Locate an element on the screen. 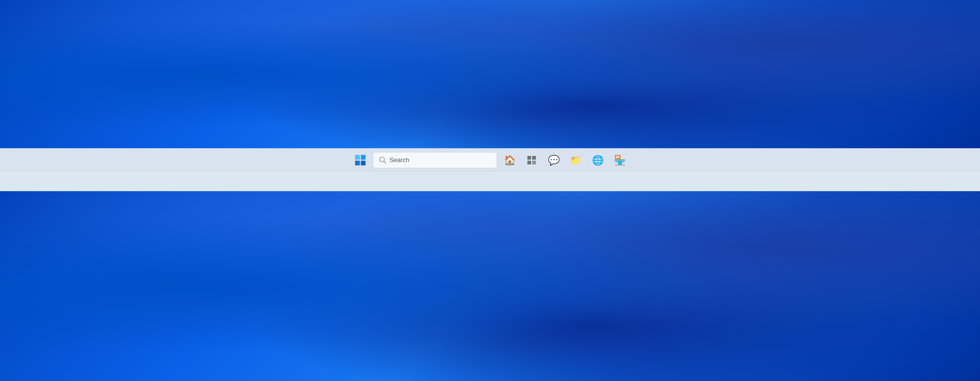 This screenshot has height=381, width=980. edge-icon-top: 🌐 is located at coordinates (598, 160).